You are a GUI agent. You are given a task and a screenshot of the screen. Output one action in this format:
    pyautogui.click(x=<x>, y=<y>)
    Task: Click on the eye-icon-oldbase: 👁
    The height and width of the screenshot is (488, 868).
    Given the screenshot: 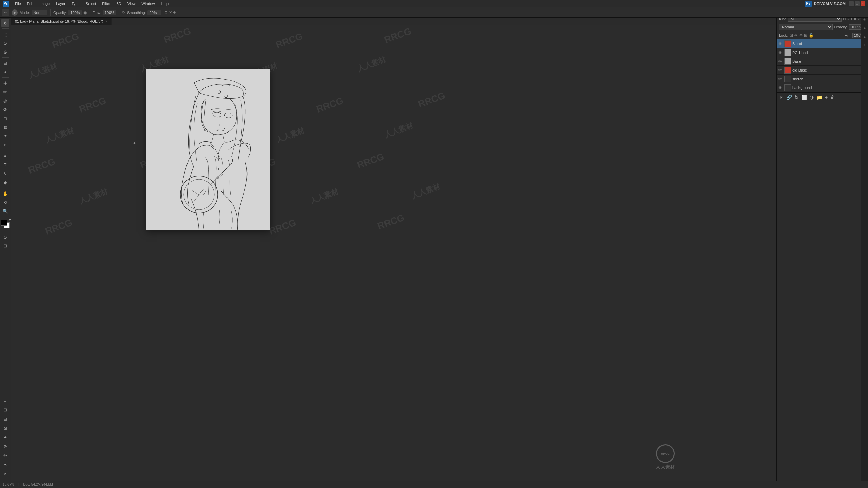 What is the action you would take?
    pyautogui.click(x=781, y=70)
    